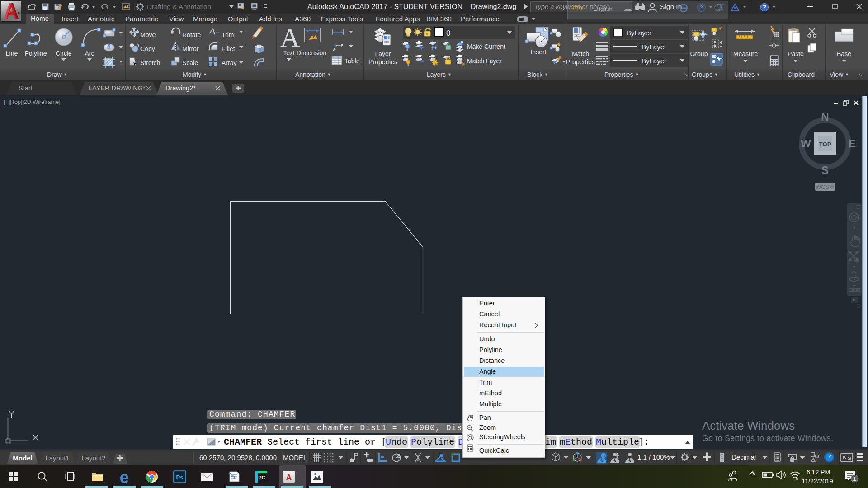  I want to click on svg-text: W, so click(806, 144).